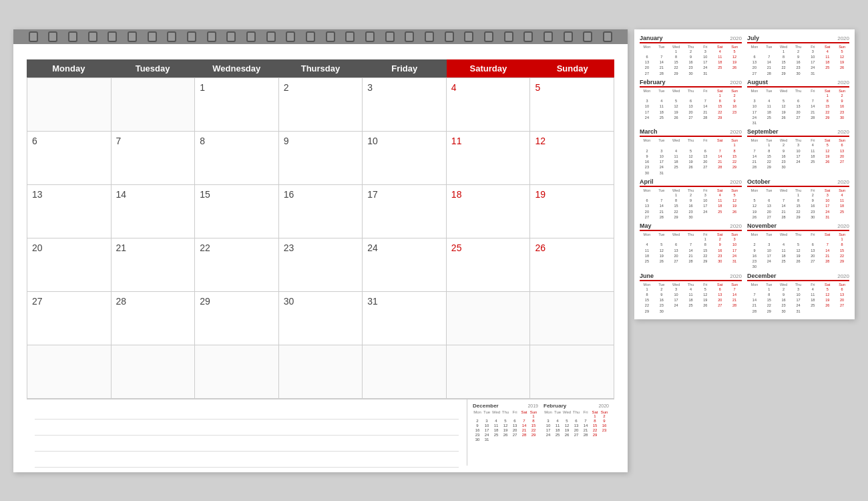 The image size is (868, 501). I want to click on small-month-name: December, so click(762, 276).